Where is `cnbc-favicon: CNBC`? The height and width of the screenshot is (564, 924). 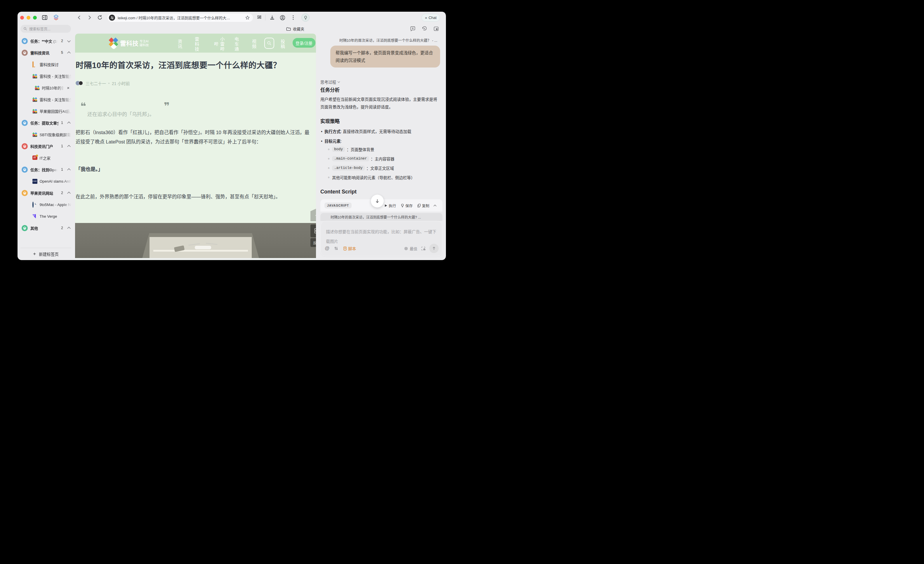
cnbc-favicon: CNBC is located at coordinates (35, 182).